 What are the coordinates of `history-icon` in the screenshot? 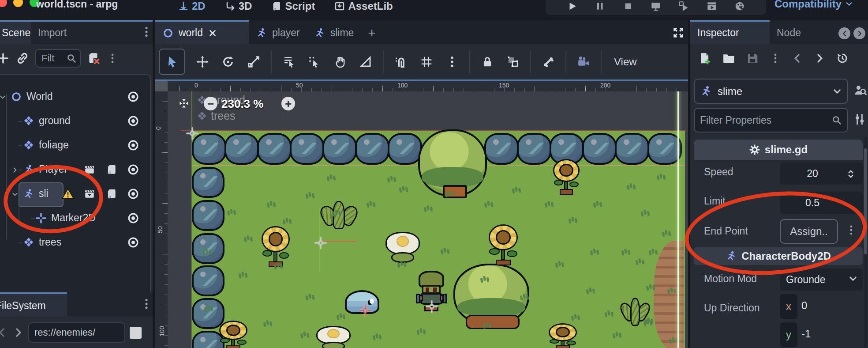 It's located at (842, 58).